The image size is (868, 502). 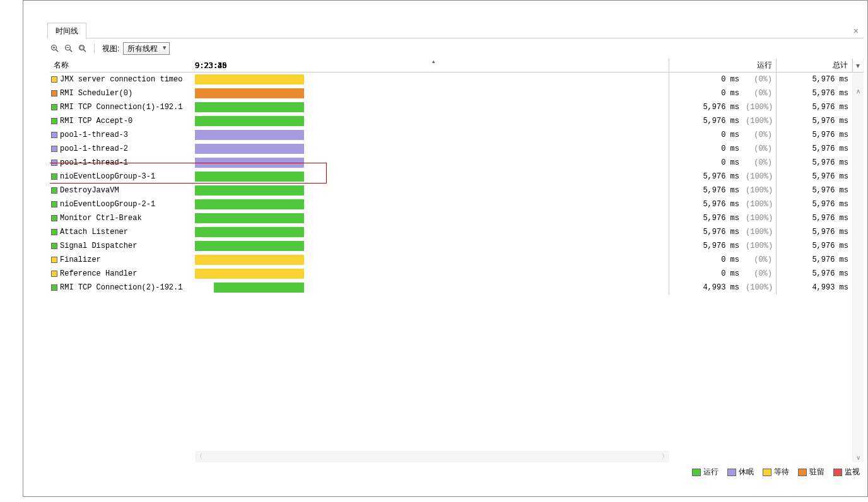 What do you see at coordinates (211, 66) in the screenshot?
I see `time-tick: 9:23:45` at bounding box center [211, 66].